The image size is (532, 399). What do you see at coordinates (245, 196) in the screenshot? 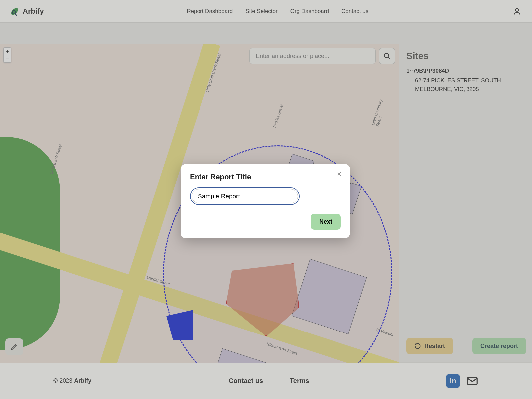
I see `report-title-input` at bounding box center [245, 196].